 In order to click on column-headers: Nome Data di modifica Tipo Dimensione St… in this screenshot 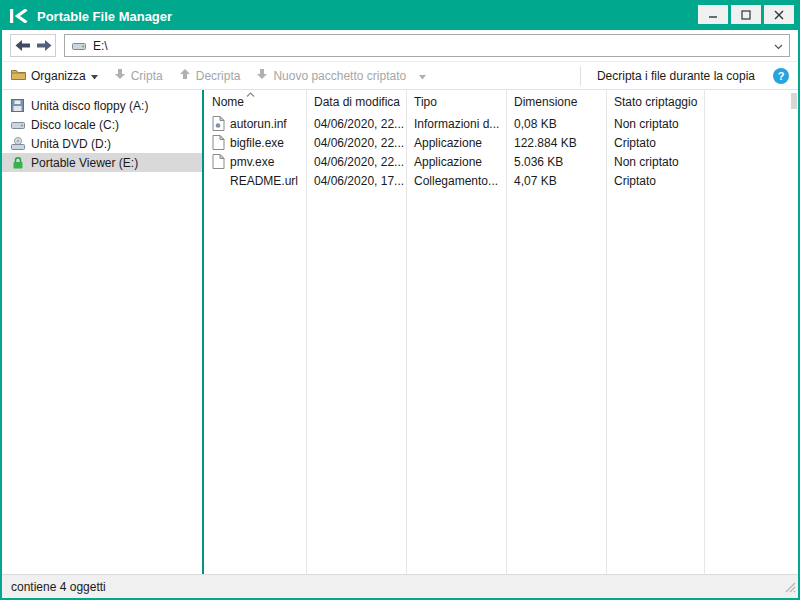, I will do `click(501, 102)`.